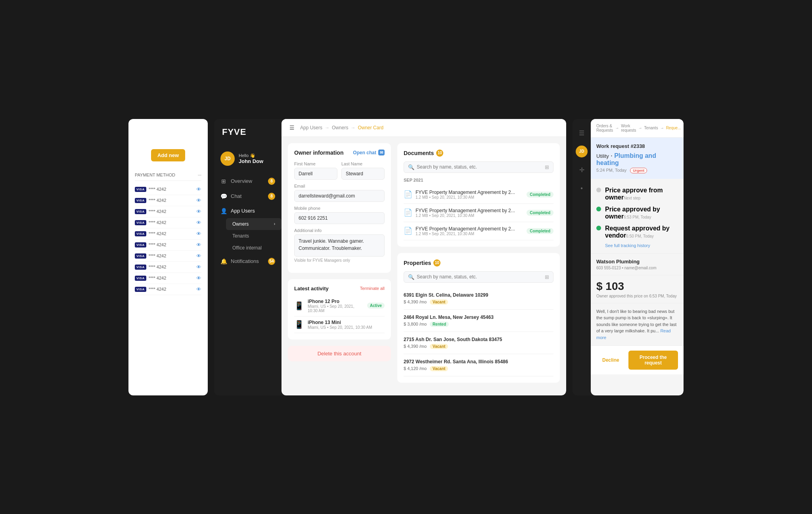 The width and height of the screenshot is (812, 514). I want to click on prop-status-badge: Vacant, so click(439, 347).